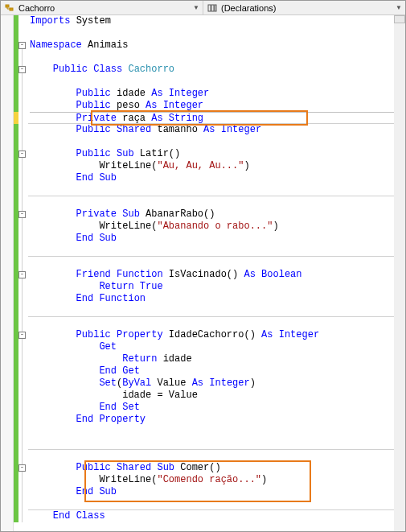  I want to click on code-line: Public peso As Integer, so click(217, 106).